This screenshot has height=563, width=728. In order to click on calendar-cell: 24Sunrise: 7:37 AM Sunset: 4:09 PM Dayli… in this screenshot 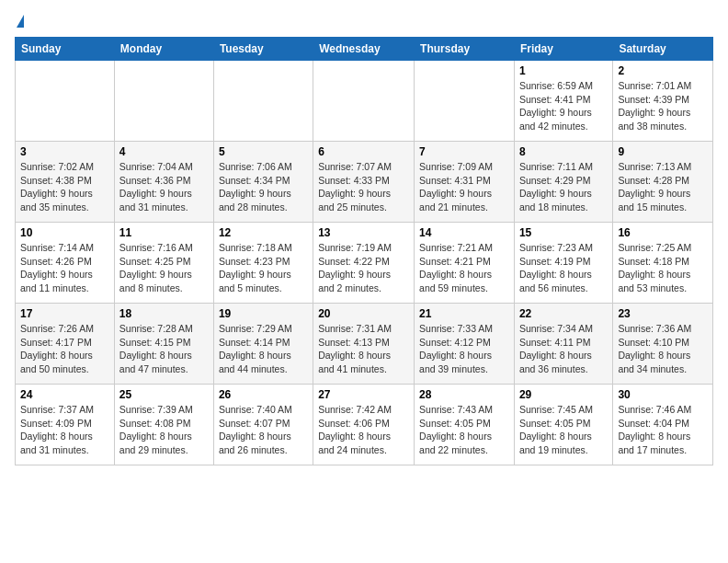, I will do `click(65, 425)`.